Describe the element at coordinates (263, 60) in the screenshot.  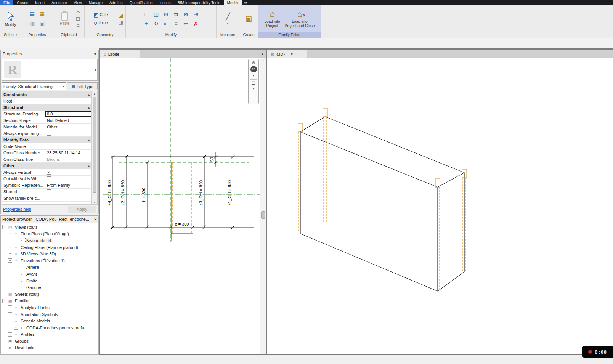
I see `scroll-up-icon: ▲` at that location.